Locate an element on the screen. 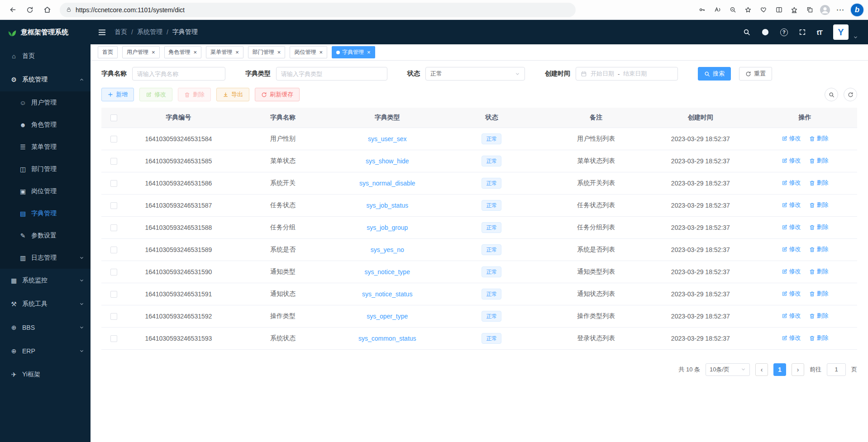 Image resolution: width=868 pixels, height=442 pixels. profile-avatar is located at coordinates (825, 10).